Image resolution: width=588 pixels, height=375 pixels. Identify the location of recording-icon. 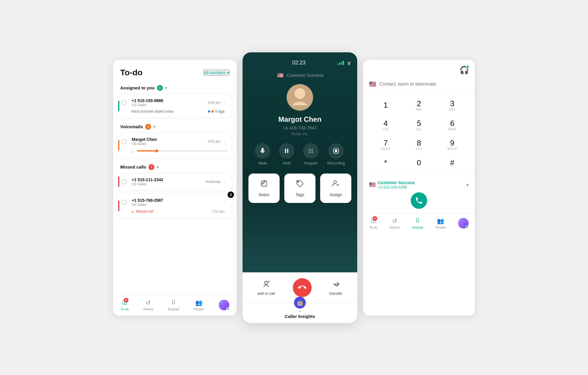
(336, 151).